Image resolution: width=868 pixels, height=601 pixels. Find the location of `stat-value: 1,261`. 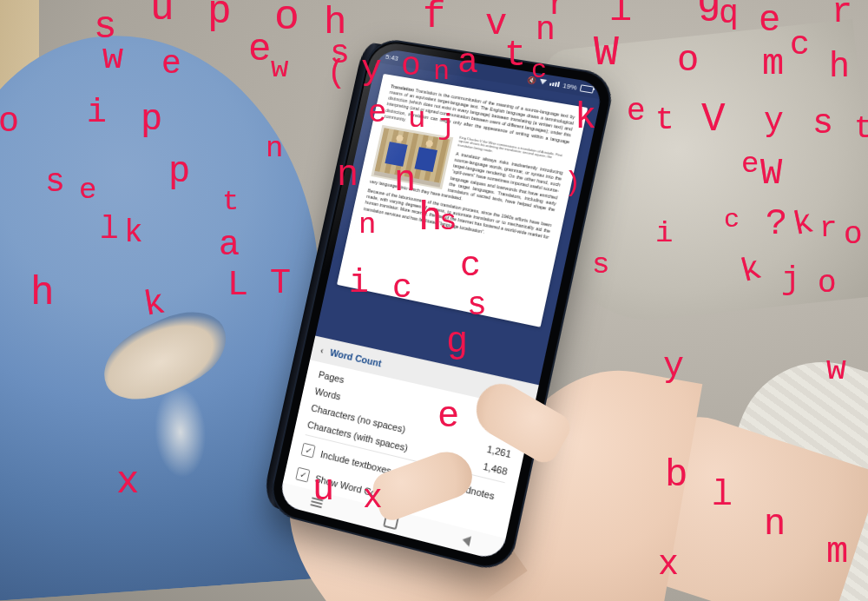

stat-value: 1,261 is located at coordinates (499, 452).